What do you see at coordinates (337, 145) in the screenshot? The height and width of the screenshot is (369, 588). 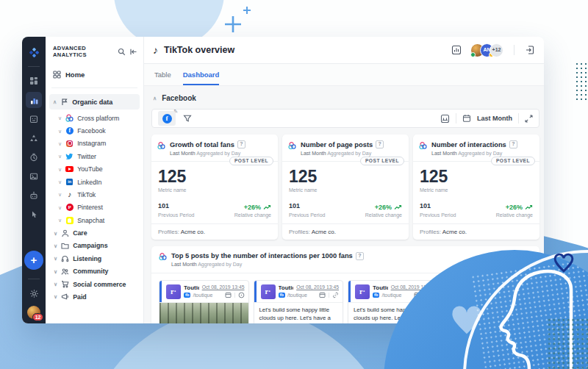 I see `metric-title: Number of page posts` at bounding box center [337, 145].